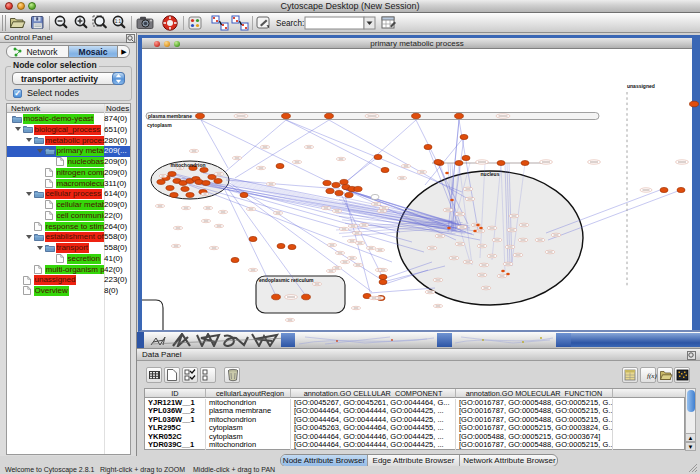 Image resolution: width=700 pixels, height=474 pixels. I want to click on svg-text: endoplasmic reticulum, so click(286, 280).